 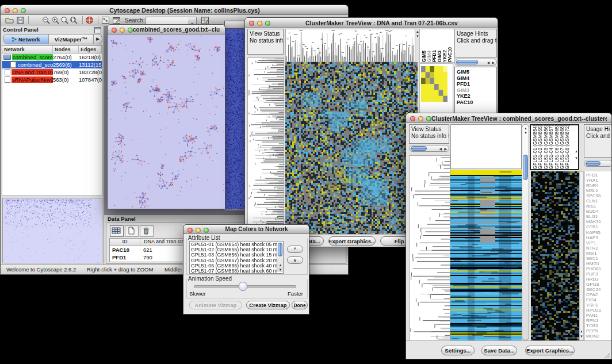 I want to click on gene-label: MON2, so click(x=599, y=336).